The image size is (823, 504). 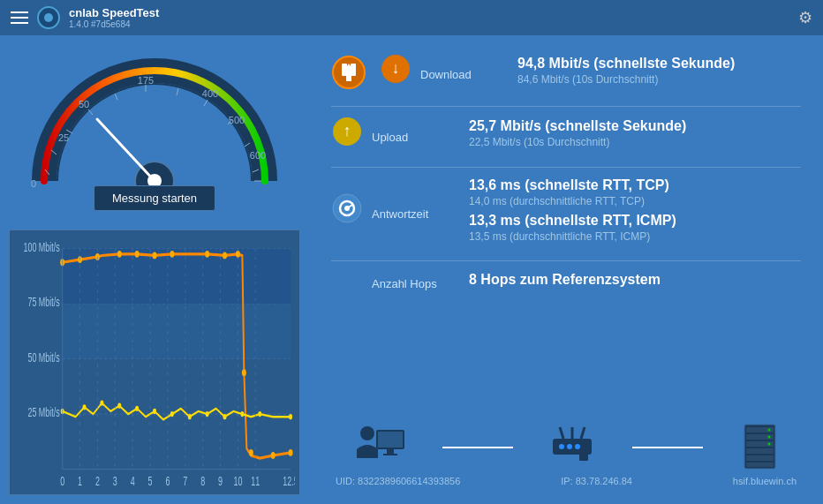 I want to click on ip-label: IP:, so click(x=567, y=481).